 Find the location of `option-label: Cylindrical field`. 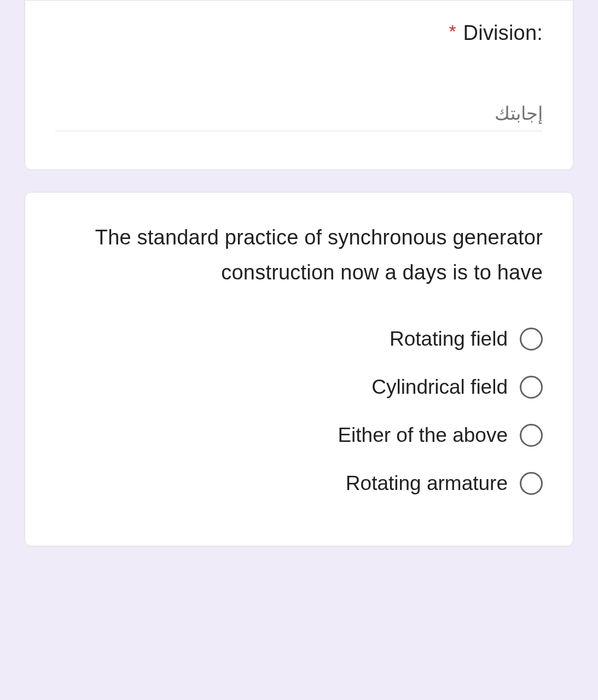

option-label: Cylindrical field is located at coordinates (440, 387).